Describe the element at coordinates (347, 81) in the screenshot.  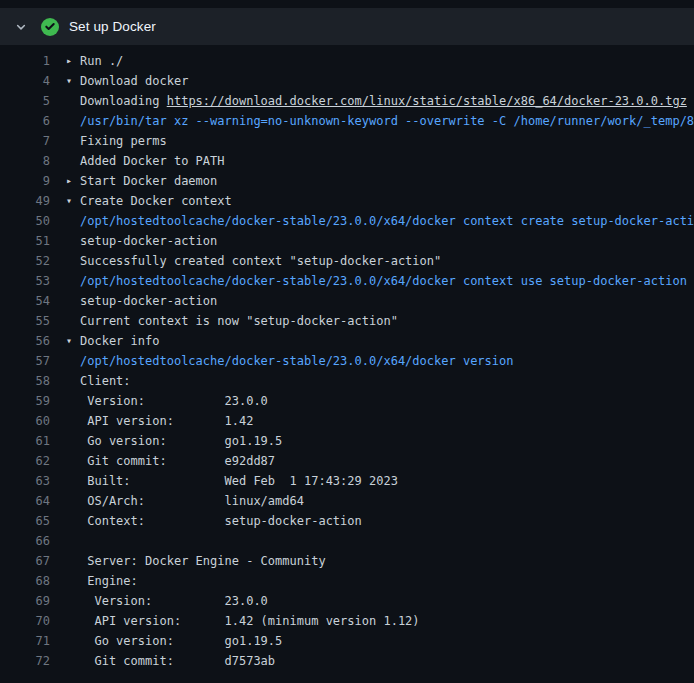
I see `log-group-line: 4▾Download docker` at that location.